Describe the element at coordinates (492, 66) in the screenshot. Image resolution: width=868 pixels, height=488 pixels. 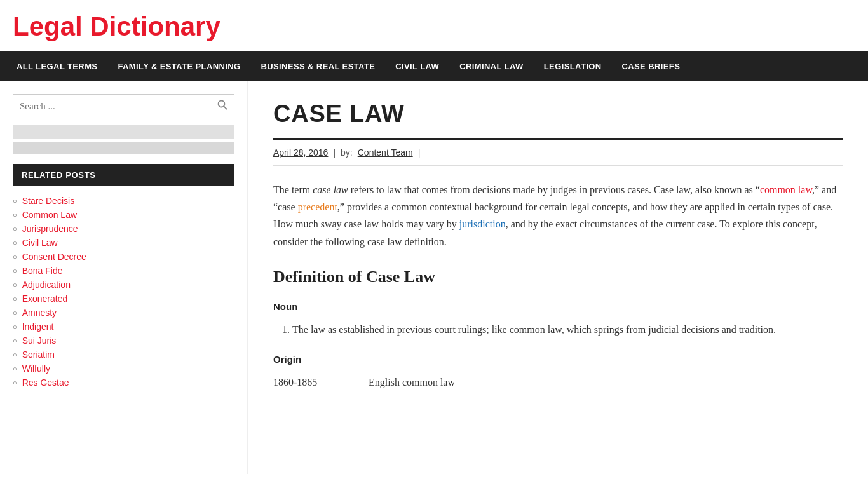
I see `nav-item-criminal-law: CRIMINAL LAW` at that location.